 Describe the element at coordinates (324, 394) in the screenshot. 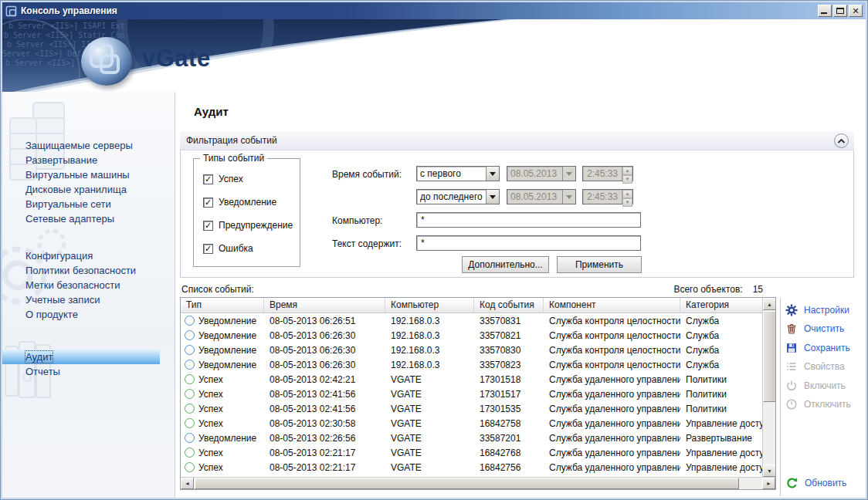

I see `cell-time: 08-05-2013 02:41:56` at that location.